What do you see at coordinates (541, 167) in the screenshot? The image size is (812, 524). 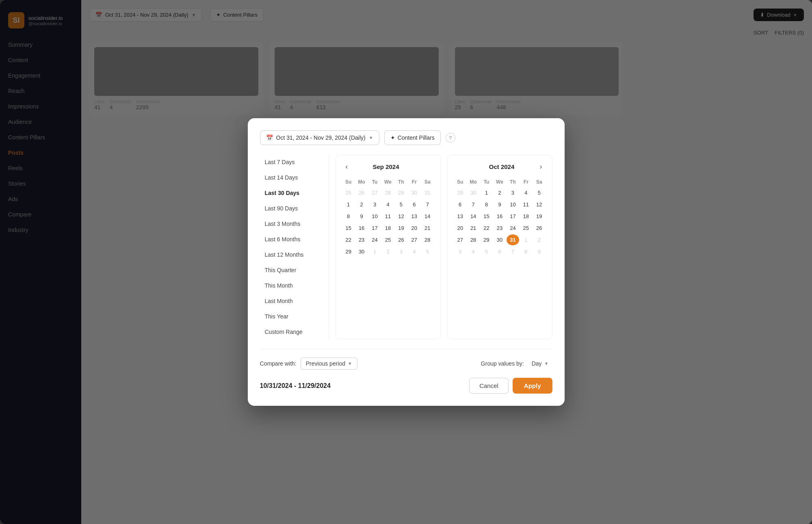 I see `cal-next-button: ›` at bounding box center [541, 167].